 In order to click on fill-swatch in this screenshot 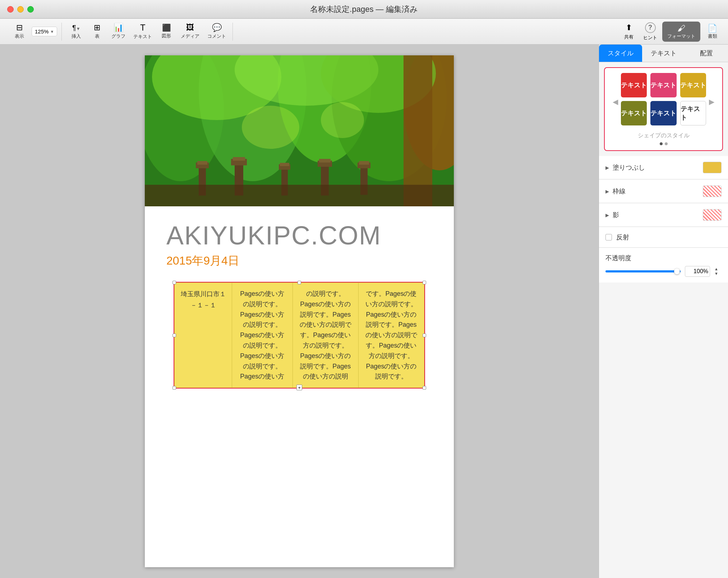, I will do `click(712, 168)`.